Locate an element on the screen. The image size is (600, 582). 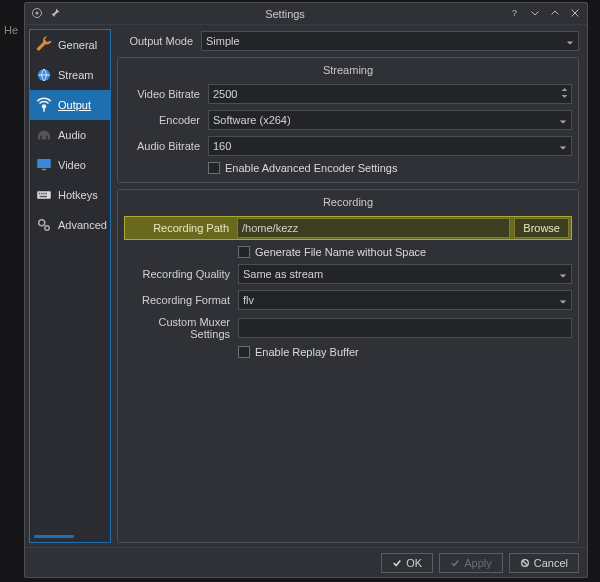
titlebar: Settings ? is located at coordinates (306, 14).